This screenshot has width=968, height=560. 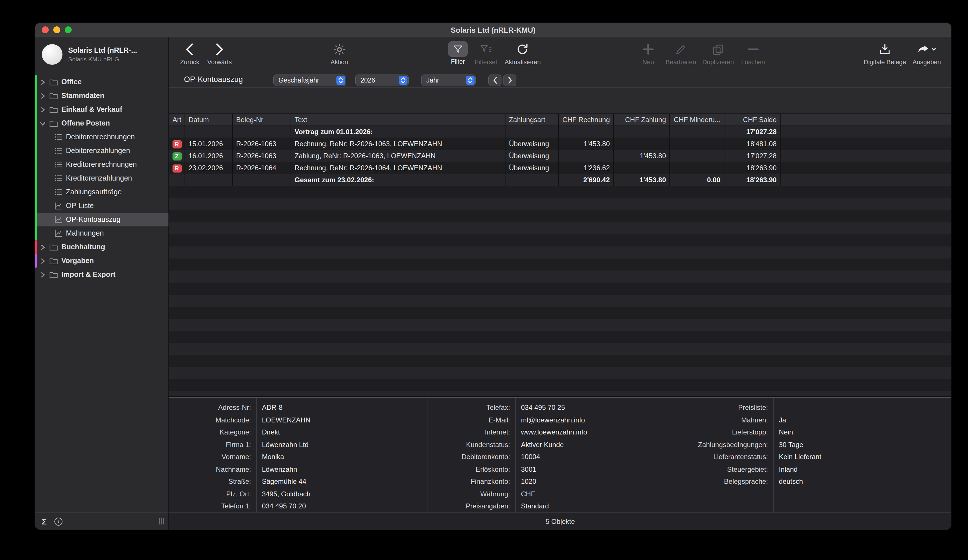 What do you see at coordinates (681, 53) in the screenshot?
I see `edit-button: Bearbeiten` at bounding box center [681, 53].